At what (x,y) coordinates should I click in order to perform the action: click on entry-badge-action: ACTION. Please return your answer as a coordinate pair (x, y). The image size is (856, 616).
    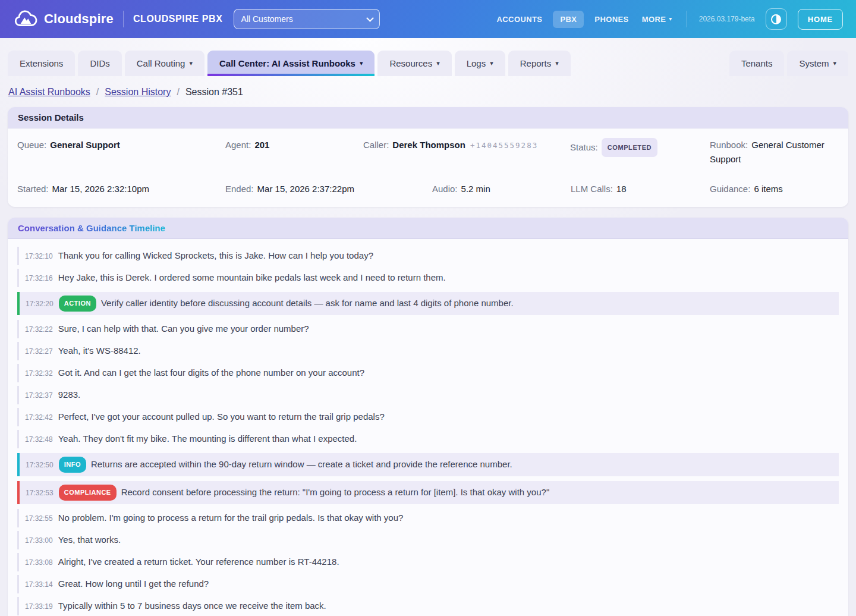
    Looking at the image, I should click on (77, 303).